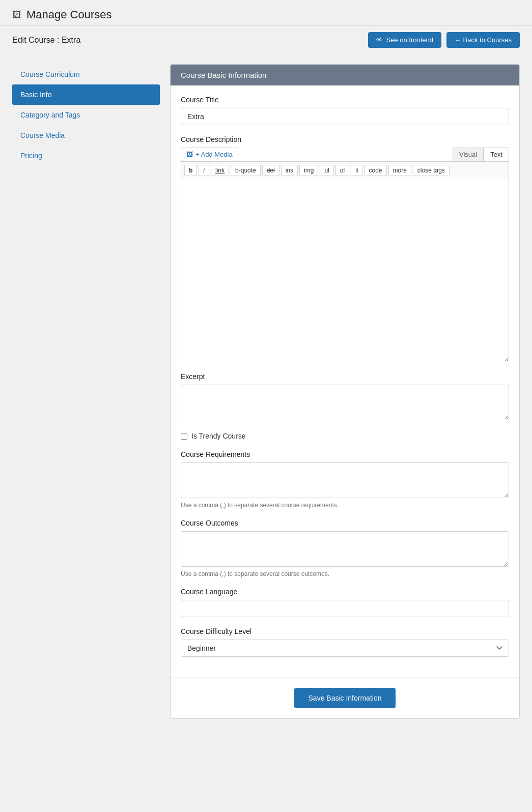 This screenshot has width=532, height=812. Describe the element at coordinates (210, 155) in the screenshot. I see `add-media-button: 🖼 + Add Media` at that location.